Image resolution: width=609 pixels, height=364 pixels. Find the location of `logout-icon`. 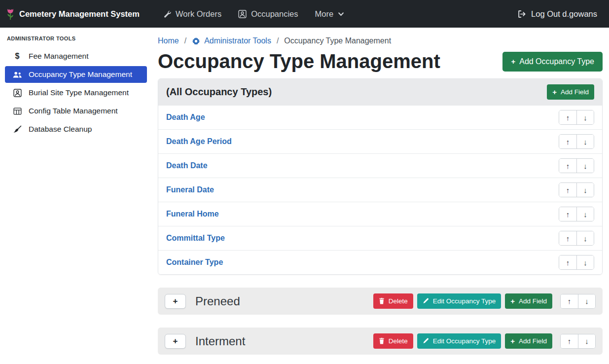

logout-icon is located at coordinates (522, 14).